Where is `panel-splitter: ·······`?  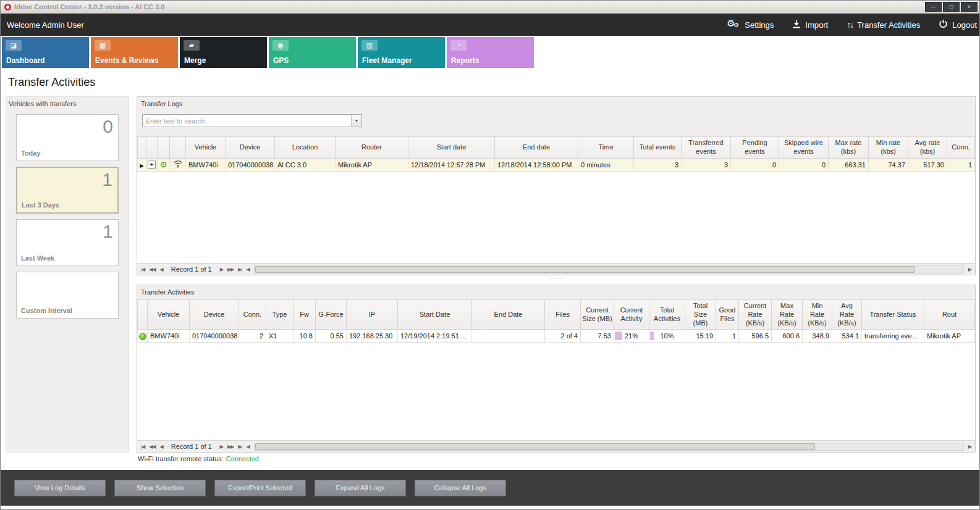 panel-splitter: ······· is located at coordinates (556, 280).